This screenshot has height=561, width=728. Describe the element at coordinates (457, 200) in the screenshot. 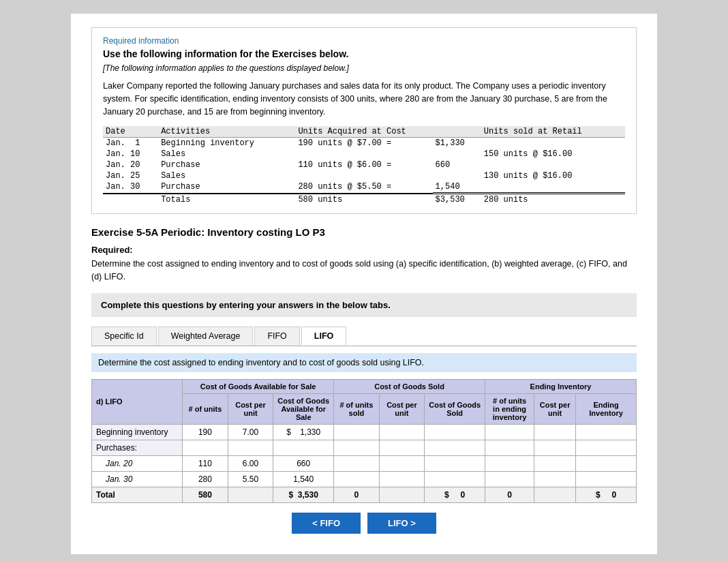

I see `total-cost: $3,530` at that location.